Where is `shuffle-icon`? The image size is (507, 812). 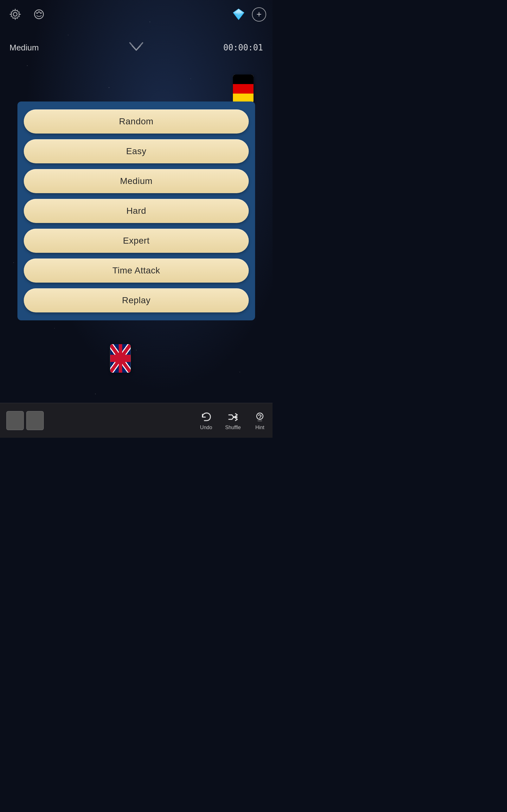 shuffle-icon is located at coordinates (233, 417).